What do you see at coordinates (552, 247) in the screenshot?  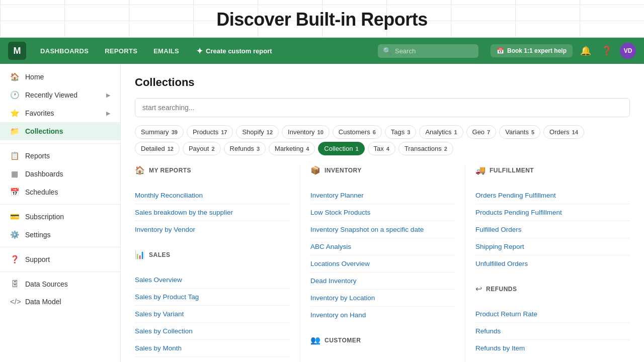 I see `report-link-shipping-report: Shipping Report` at bounding box center [552, 247].